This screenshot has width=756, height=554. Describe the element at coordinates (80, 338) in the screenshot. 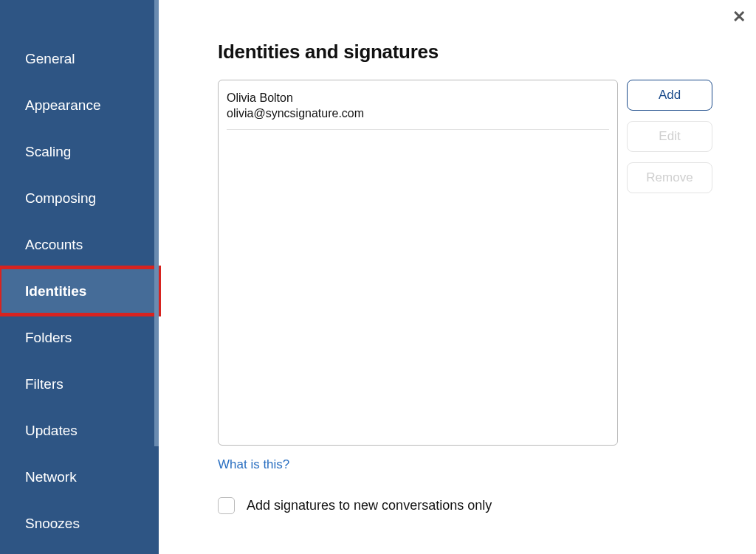

I see `sidebar-item-folders: Folders` at that location.